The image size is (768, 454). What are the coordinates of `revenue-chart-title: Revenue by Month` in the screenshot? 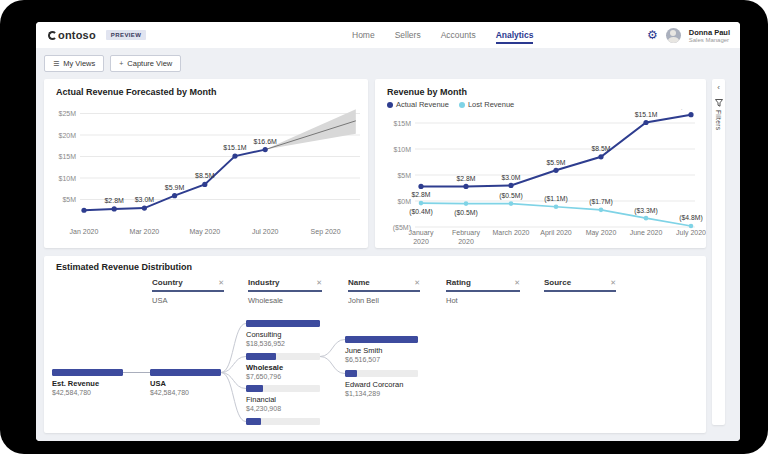 It's located at (540, 88).